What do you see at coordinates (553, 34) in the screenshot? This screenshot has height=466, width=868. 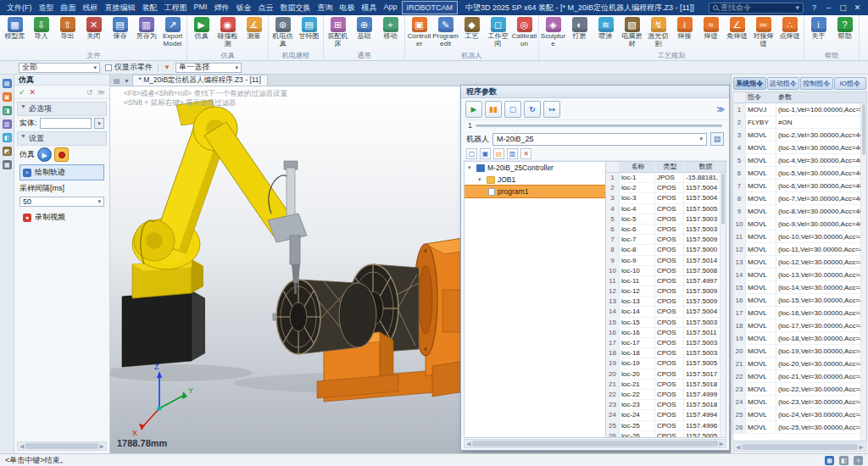 I see `sculpture-button: ◈ Sculpture` at bounding box center [553, 34].